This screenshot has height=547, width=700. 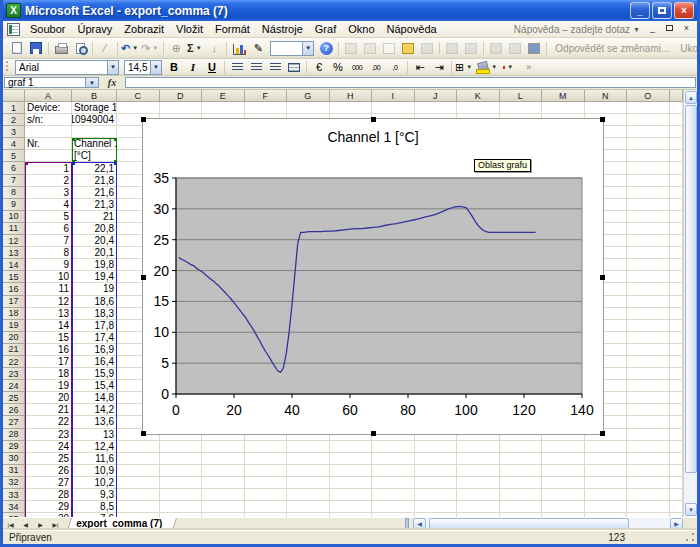 I want to click on cell-L30, so click(x=522, y=459).